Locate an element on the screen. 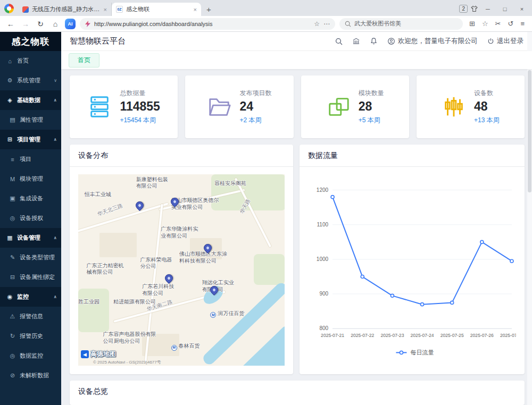  theme-icon is located at coordinates (475, 9).